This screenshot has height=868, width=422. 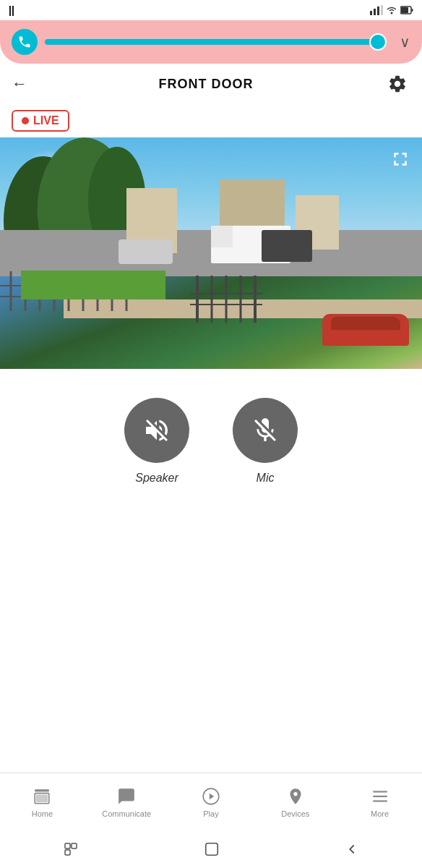 I want to click on call-slider-thumb, so click(x=378, y=42).